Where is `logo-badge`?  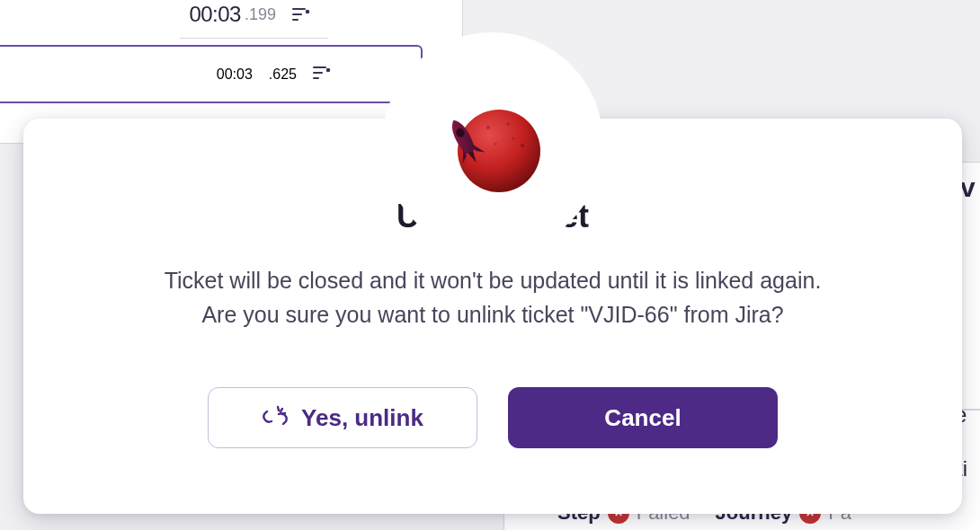 logo-badge is located at coordinates (493, 143).